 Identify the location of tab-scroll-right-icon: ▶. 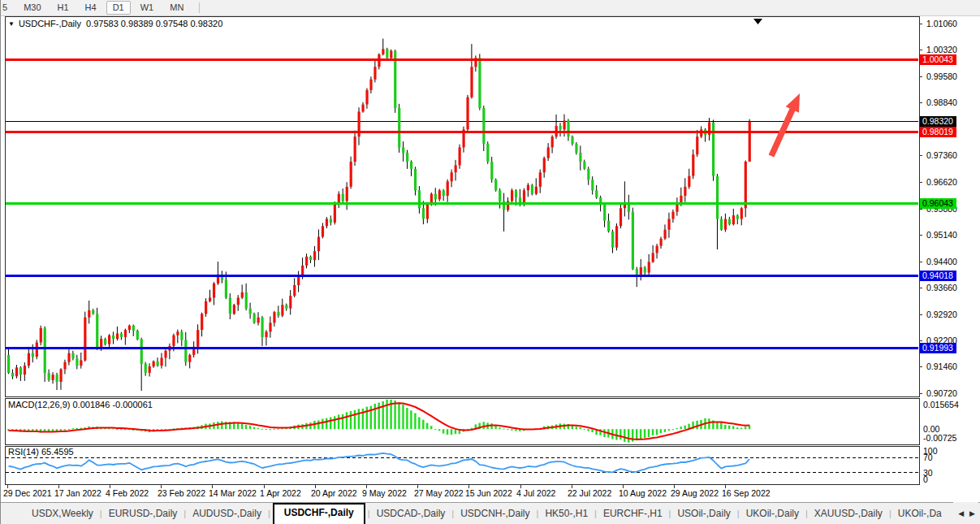
(973, 513).